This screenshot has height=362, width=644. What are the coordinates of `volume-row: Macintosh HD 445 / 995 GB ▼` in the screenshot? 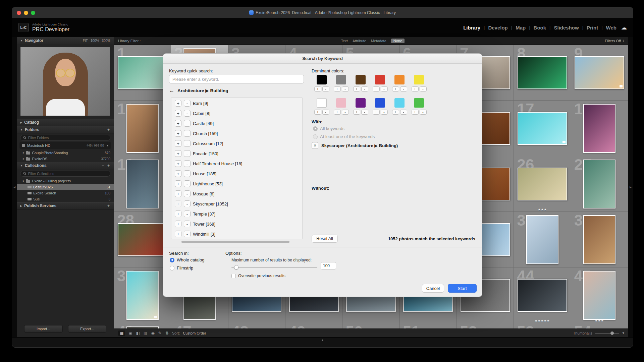 It's located at (65, 145).